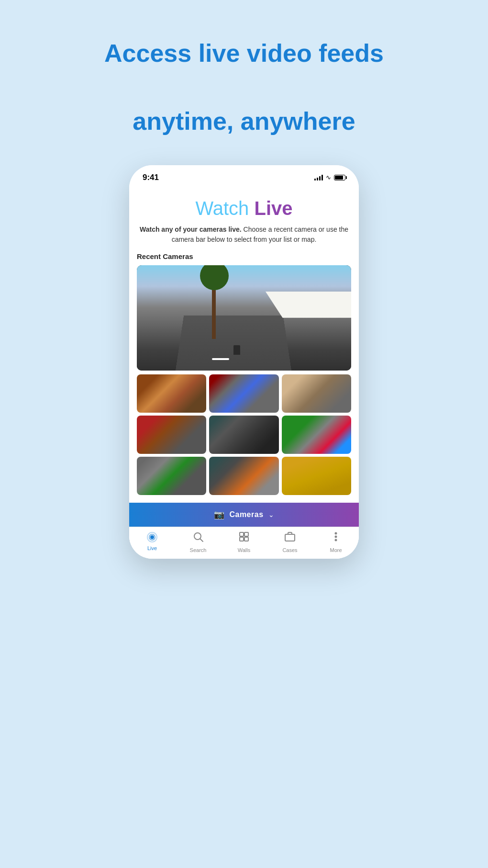 The height and width of the screenshot is (868, 488). What do you see at coordinates (244, 257) in the screenshot?
I see `recent-cameras-label: Recent Cameras` at bounding box center [244, 257].